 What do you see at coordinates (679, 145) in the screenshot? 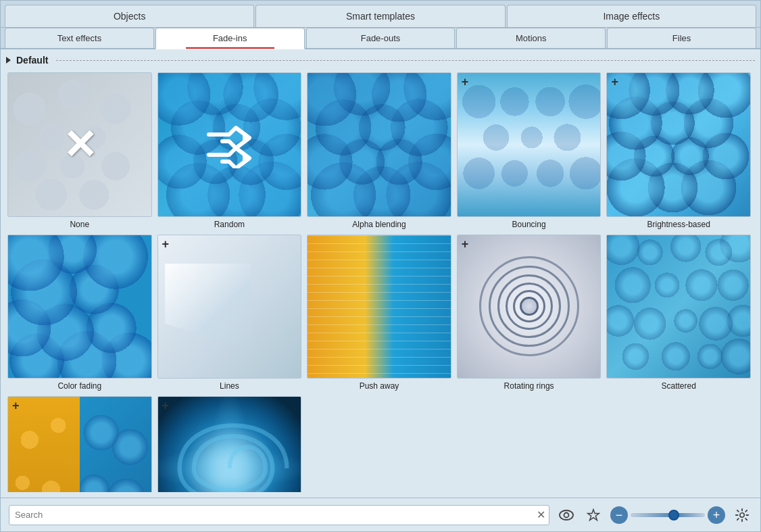
I see `thumb-brightness-based: +` at bounding box center [679, 145].